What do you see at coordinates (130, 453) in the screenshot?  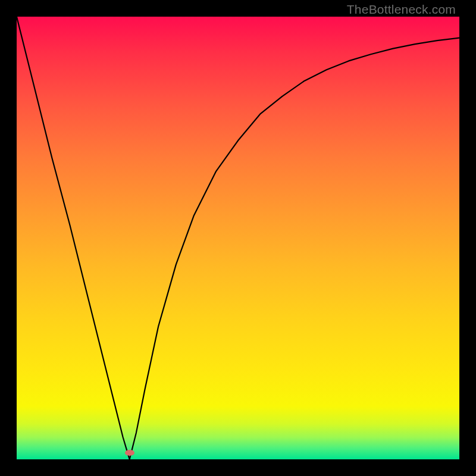 I see `optimal-point-marker` at bounding box center [130, 453].